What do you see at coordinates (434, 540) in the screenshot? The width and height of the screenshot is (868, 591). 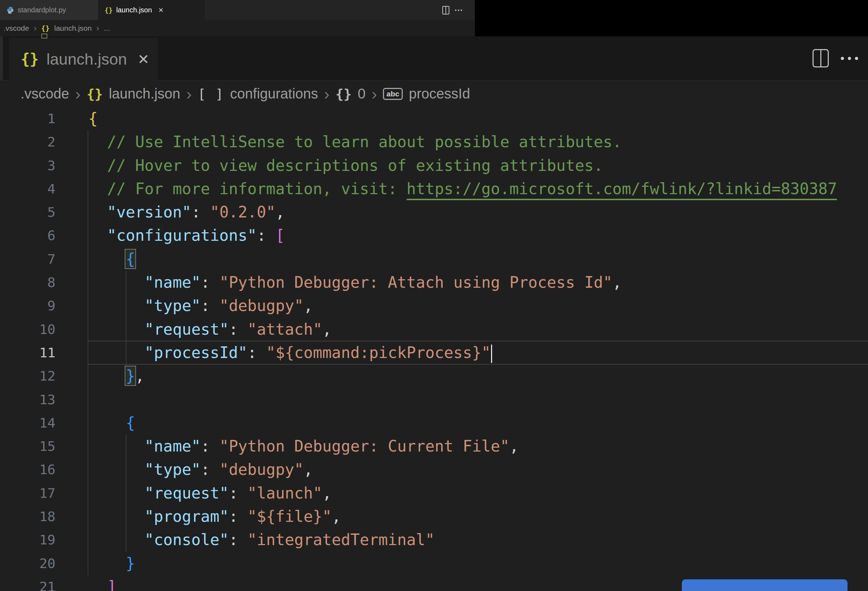 I see `code-line: 19 "console": "integratedTerminal"` at bounding box center [434, 540].